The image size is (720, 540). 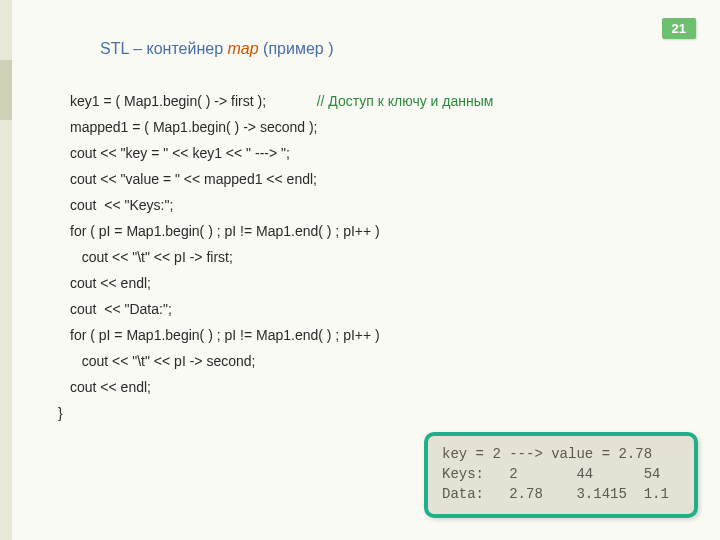 What do you see at coordinates (282, 205) in the screenshot?
I see `code-line: cout << "Keys:";` at bounding box center [282, 205].